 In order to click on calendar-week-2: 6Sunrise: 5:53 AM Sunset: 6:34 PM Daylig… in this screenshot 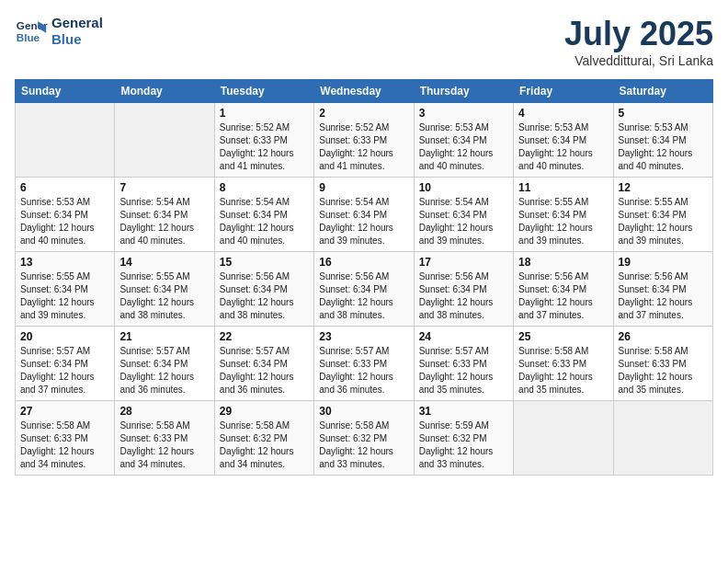, I will do `click(364, 215)`.